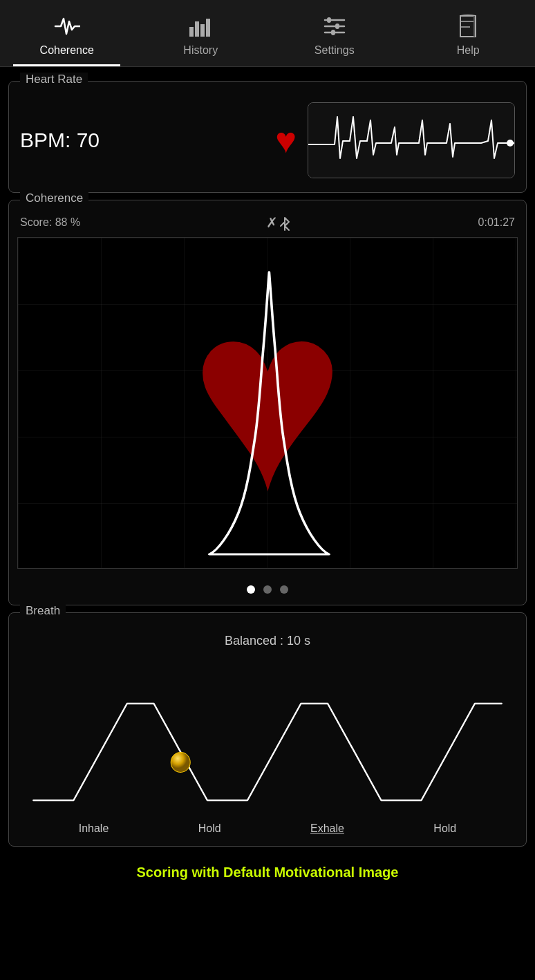 The width and height of the screenshot is (535, 980). Describe the element at coordinates (210, 829) in the screenshot. I see `breath-hold1: Hold` at that location.